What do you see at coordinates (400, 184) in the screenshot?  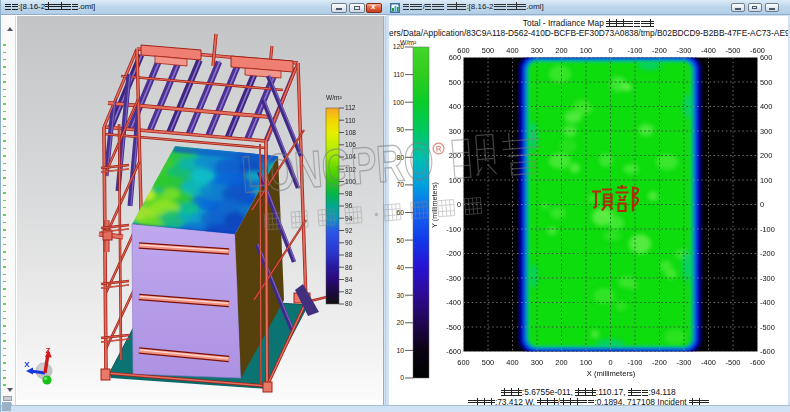 I see `svg-text: 70` at bounding box center [400, 184].